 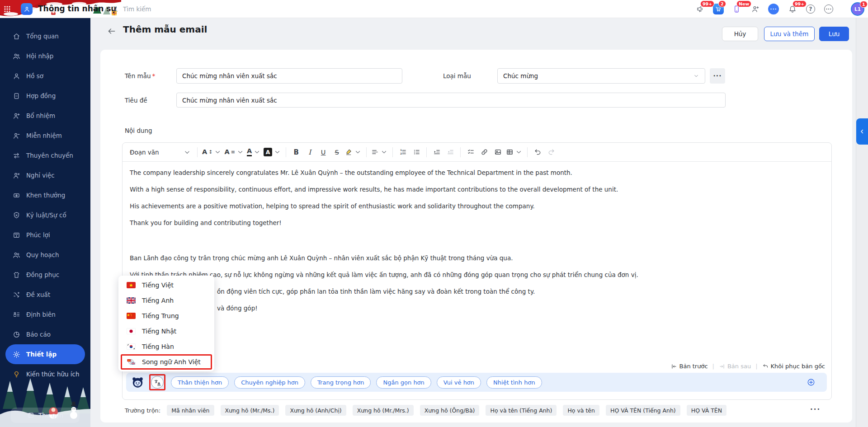 I want to click on insert-link-button, so click(x=484, y=152).